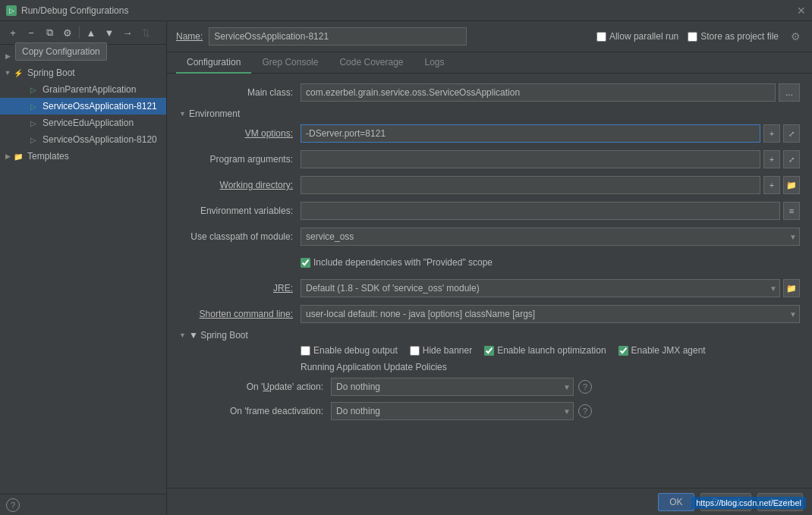 This screenshot has height=515, width=812. Describe the element at coordinates (68, 33) in the screenshot. I see `settings-button: ⚙` at that location.